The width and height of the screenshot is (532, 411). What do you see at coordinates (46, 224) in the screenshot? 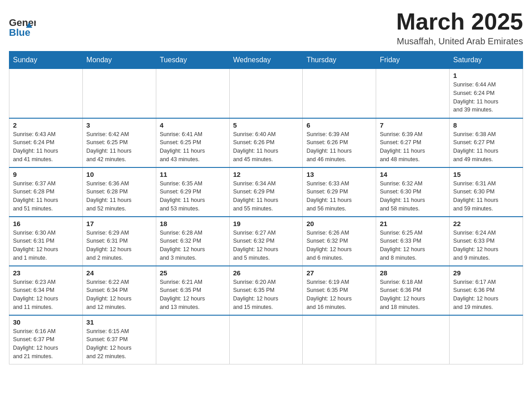
I see `day-number: 16` at bounding box center [46, 224].